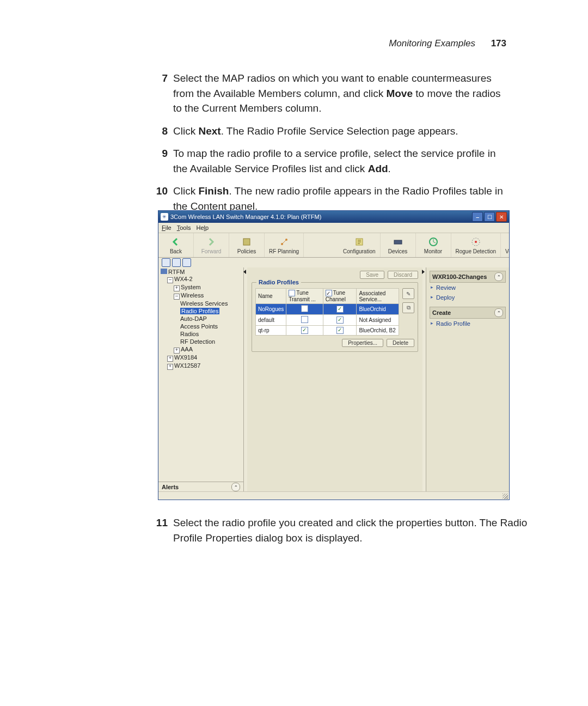  Describe the element at coordinates (199, 326) in the screenshot. I see `tree-access-points: Access Points` at that location.